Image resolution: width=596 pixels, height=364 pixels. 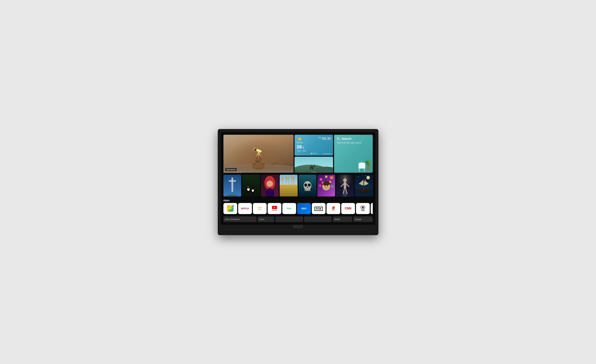 I want to click on cbs-logo: CBS, so click(x=363, y=208).